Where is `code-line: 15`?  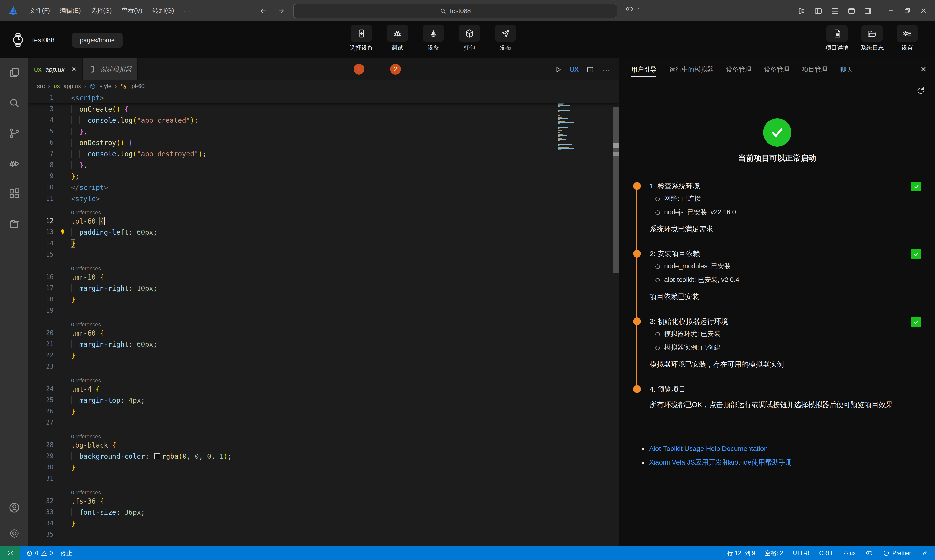 code-line: 15 is located at coordinates (324, 254).